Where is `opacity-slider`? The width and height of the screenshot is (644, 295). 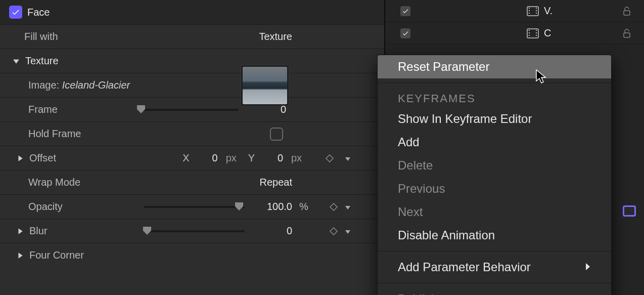
opacity-slider is located at coordinates (194, 207).